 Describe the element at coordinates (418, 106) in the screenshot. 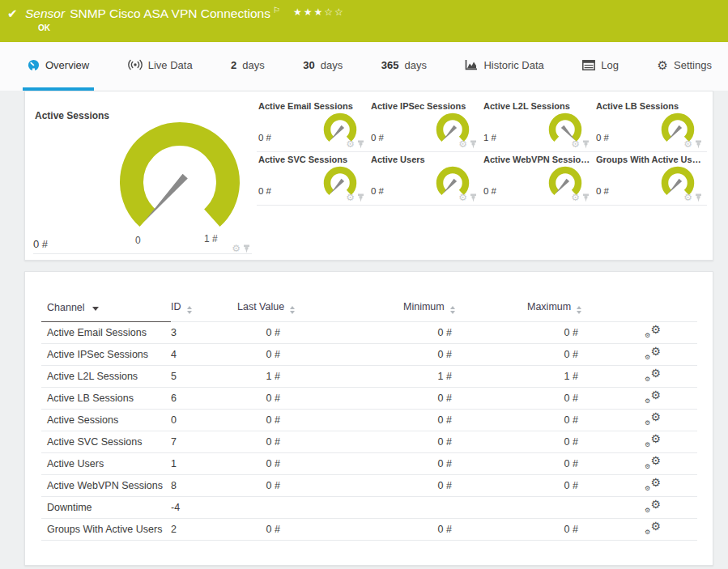

I see `gauge-title: Active IPSec Sessions` at that location.